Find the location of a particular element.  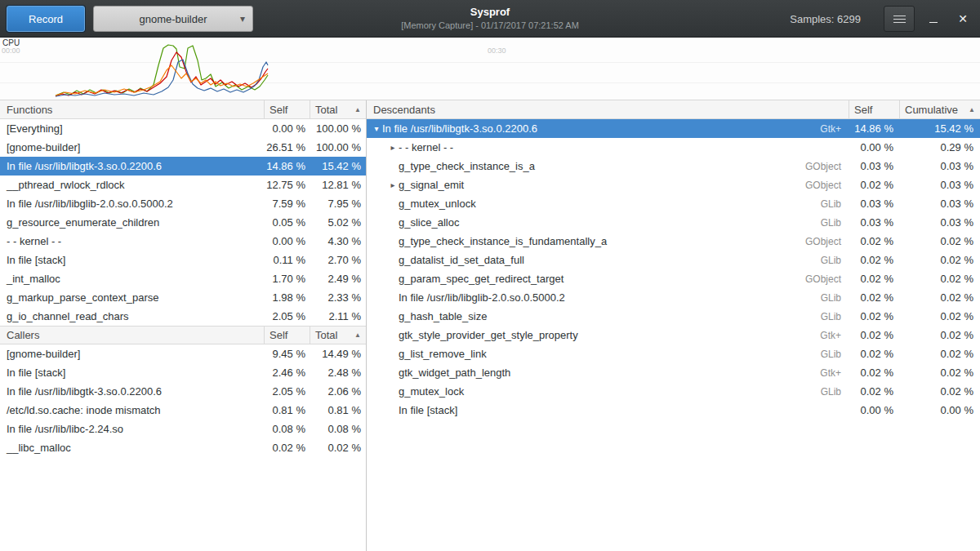

close-button: ✕ is located at coordinates (963, 19).